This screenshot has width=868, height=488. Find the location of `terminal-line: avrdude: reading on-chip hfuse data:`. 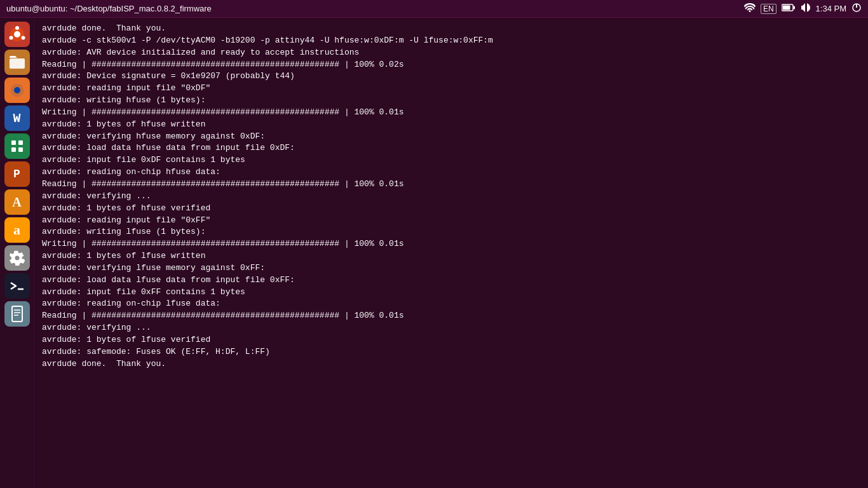

terminal-line: avrdude: reading on-chip hfuse data: is located at coordinates (451, 173).